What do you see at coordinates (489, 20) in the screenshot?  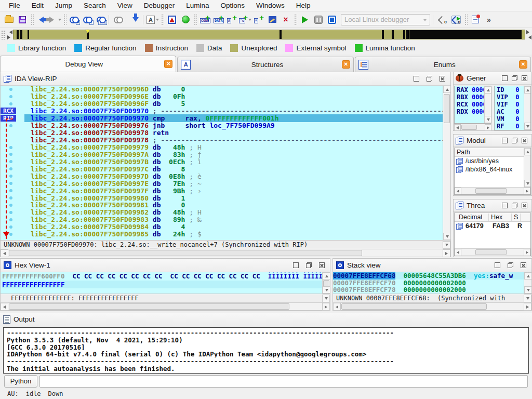 I see `toolbar-overflow-icon: »` at bounding box center [489, 20].